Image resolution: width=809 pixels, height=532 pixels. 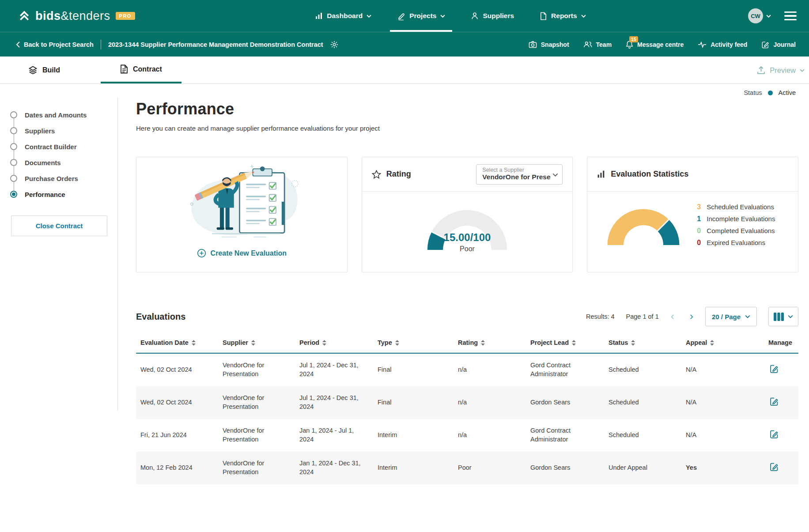 I want to click on brand-logo: bids&tenders PRO, so click(x=76, y=16).